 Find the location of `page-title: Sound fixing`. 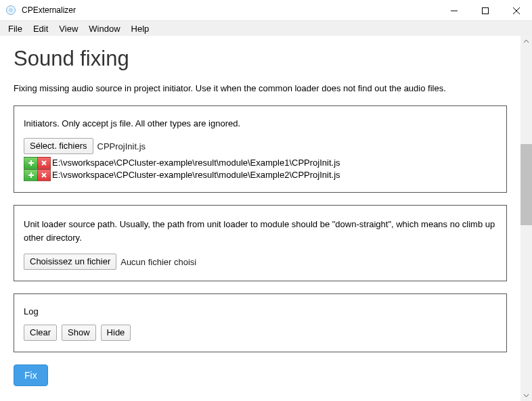

page-title: Sound fixing is located at coordinates (260, 59).